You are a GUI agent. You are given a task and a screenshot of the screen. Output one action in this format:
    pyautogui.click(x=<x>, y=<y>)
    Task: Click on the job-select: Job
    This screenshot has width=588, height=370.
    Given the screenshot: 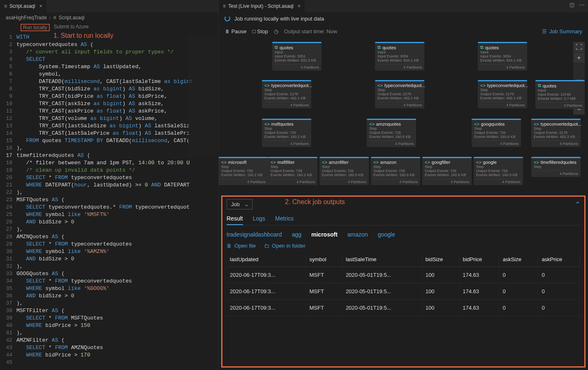 What is the action you would take?
    pyautogui.click(x=239, y=205)
    